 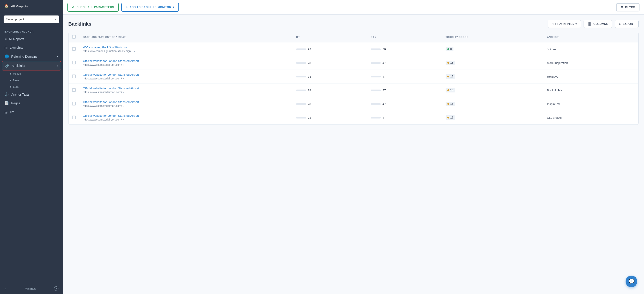 I want to click on table-row: We're shaping the UX of Kiwi.com https:/…, so click(x=354, y=49).